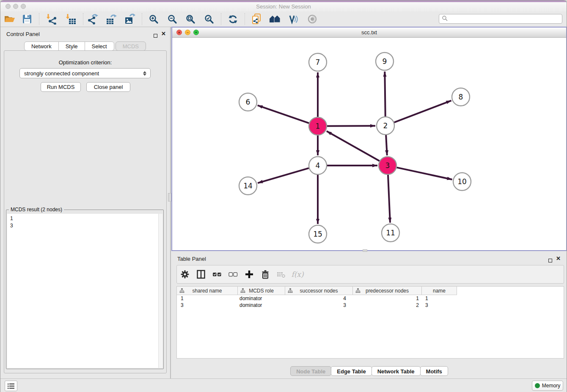 The width and height of the screenshot is (567, 392). I want to click on task-history-button, so click(11, 386).